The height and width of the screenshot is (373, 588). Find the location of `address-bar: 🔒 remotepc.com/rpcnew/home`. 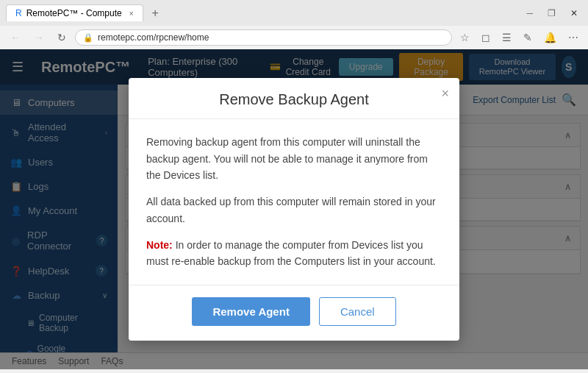

address-bar: 🔒 remotepc.com/rpcnew/home is located at coordinates (263, 38).